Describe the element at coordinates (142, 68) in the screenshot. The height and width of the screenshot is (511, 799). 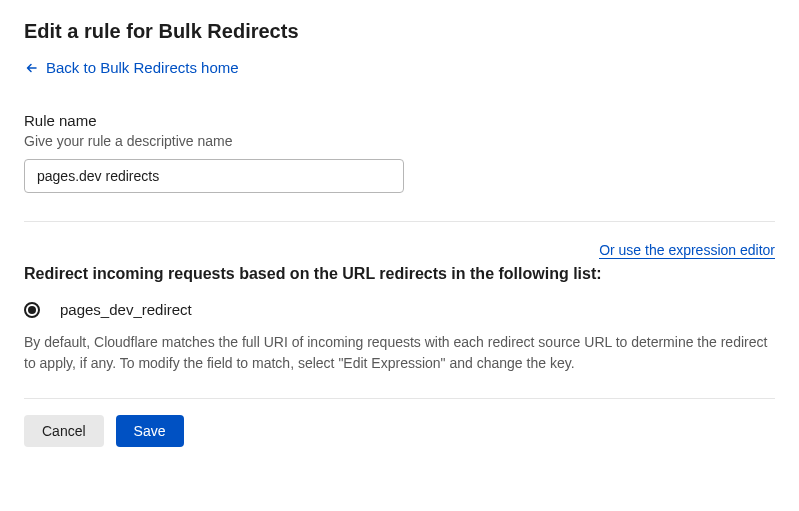
I see `back-link-text: Back to Bulk Redirects home` at that location.